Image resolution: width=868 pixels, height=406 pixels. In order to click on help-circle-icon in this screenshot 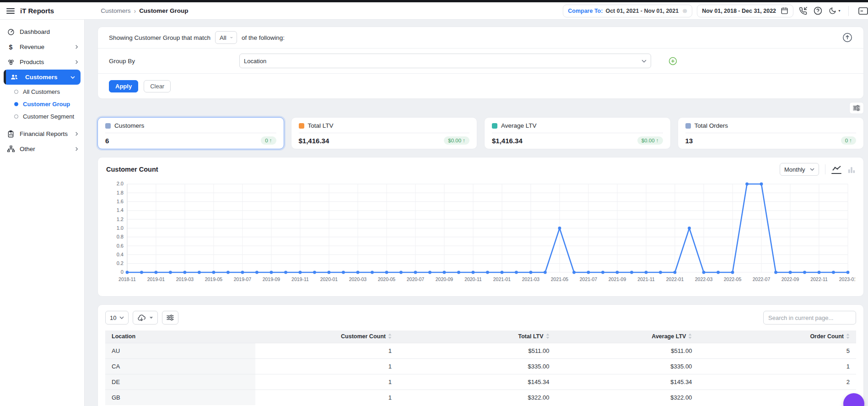, I will do `click(818, 11)`.